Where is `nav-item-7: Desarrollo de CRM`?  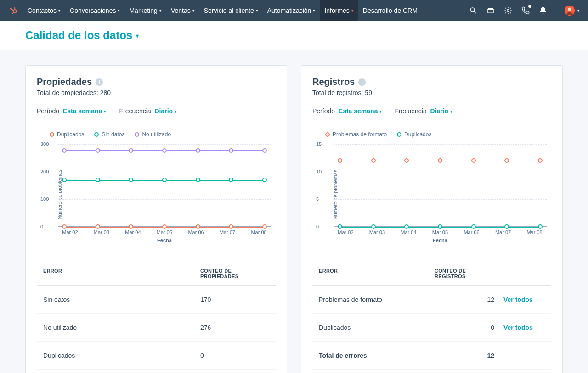 nav-item-7: Desarrollo de CRM is located at coordinates (390, 10).